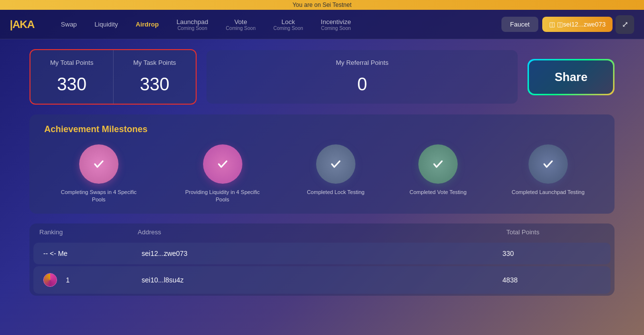  I want to click on nav-item-vote: Vote Coming Soon, so click(241, 25).